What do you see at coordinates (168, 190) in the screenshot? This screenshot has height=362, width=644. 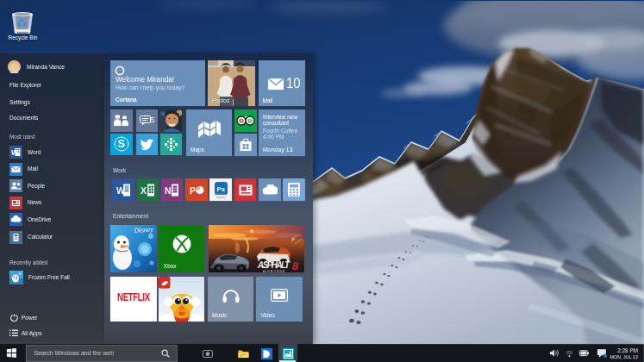 I see `svg-text: N` at bounding box center [168, 190].